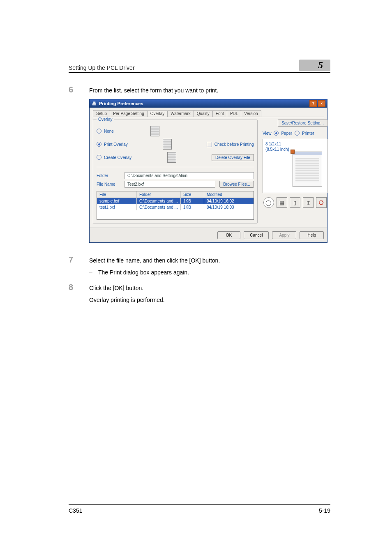 Image resolution: width=392 pixels, height=555 pixels. What do you see at coordinates (284, 235) in the screenshot?
I see `apply-button: Apply` at bounding box center [284, 235].